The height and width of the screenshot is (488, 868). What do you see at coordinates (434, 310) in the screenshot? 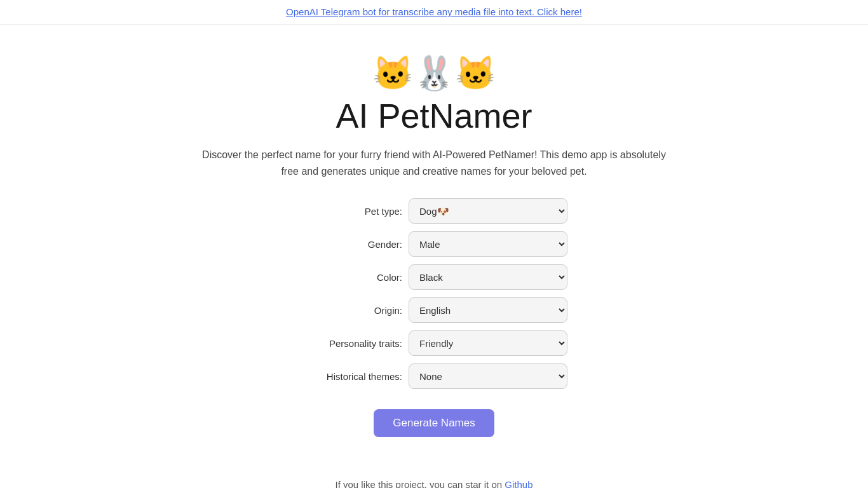
I see `origin-row: Origin: English French Spanish German Ja…` at bounding box center [434, 310].